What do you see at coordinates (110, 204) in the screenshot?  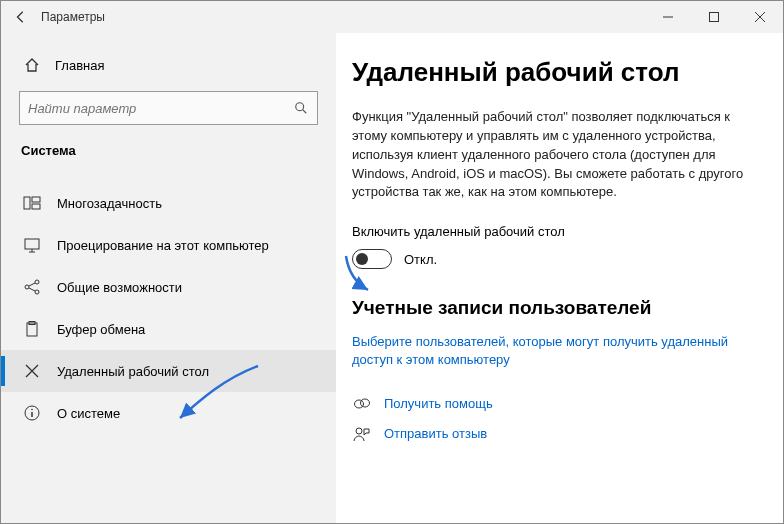 I see `nav-item-label: Многозадачность` at bounding box center [110, 204].